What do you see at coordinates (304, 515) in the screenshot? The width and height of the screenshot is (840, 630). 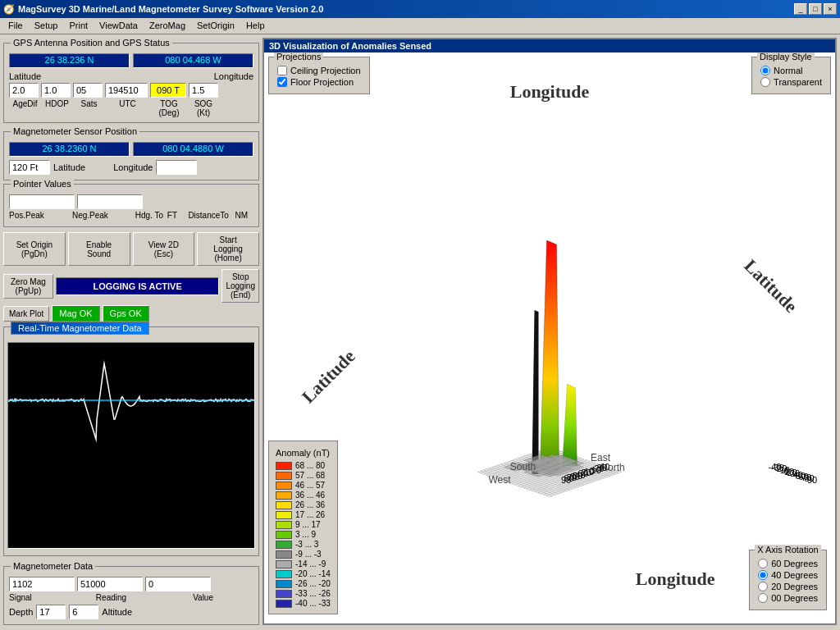 I see `legend-item-5: 17 ... 26` at bounding box center [304, 515].